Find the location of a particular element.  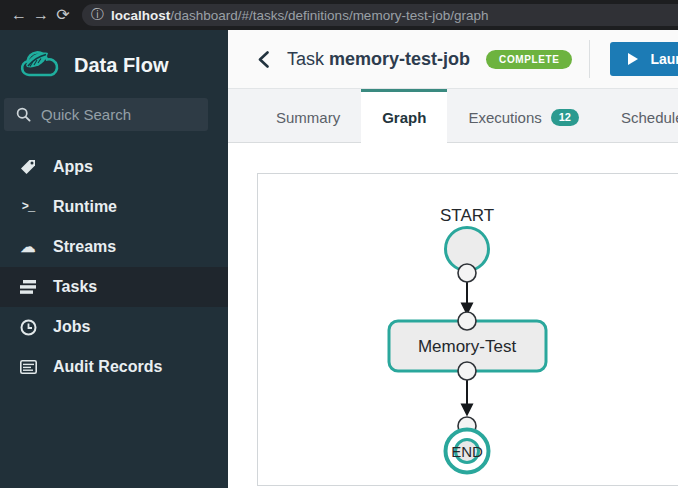

sidebar-item-label: Streams is located at coordinates (84, 247).